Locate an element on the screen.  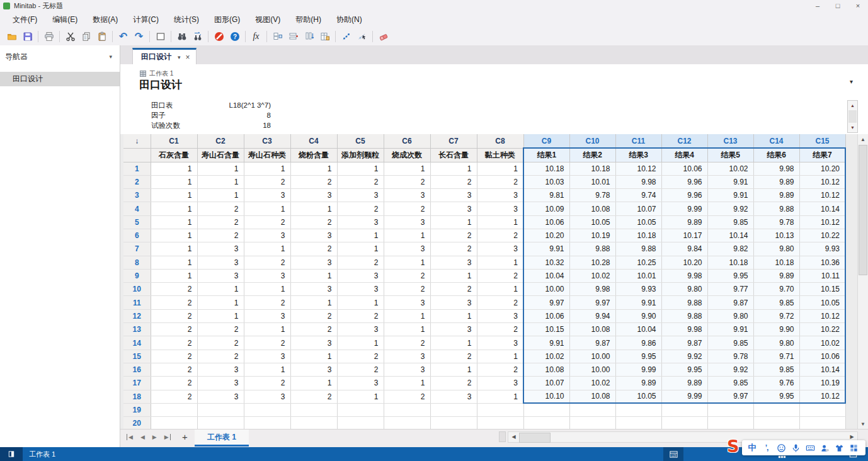
keyboard-icon is located at coordinates (810, 448).